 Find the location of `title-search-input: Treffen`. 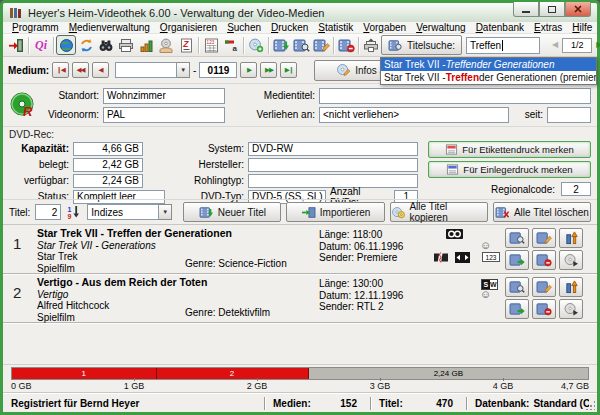

title-search-input: Treffen is located at coordinates (503, 46).